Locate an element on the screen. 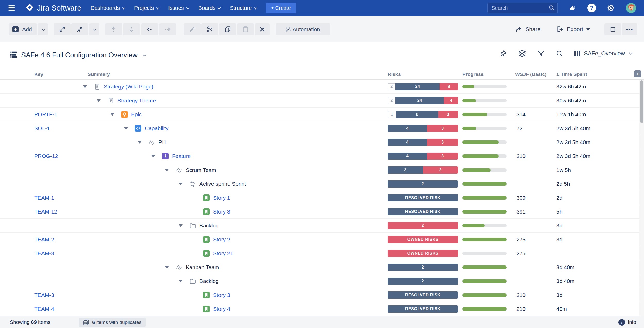  user-avatar is located at coordinates (631, 8).